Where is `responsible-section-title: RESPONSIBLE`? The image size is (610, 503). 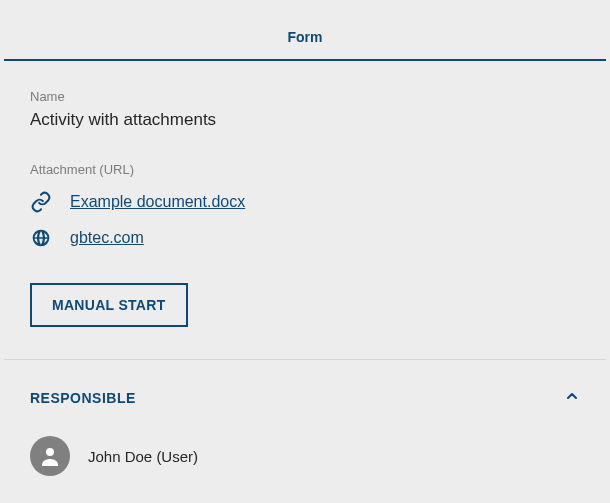 responsible-section-title: RESPONSIBLE is located at coordinates (83, 398).